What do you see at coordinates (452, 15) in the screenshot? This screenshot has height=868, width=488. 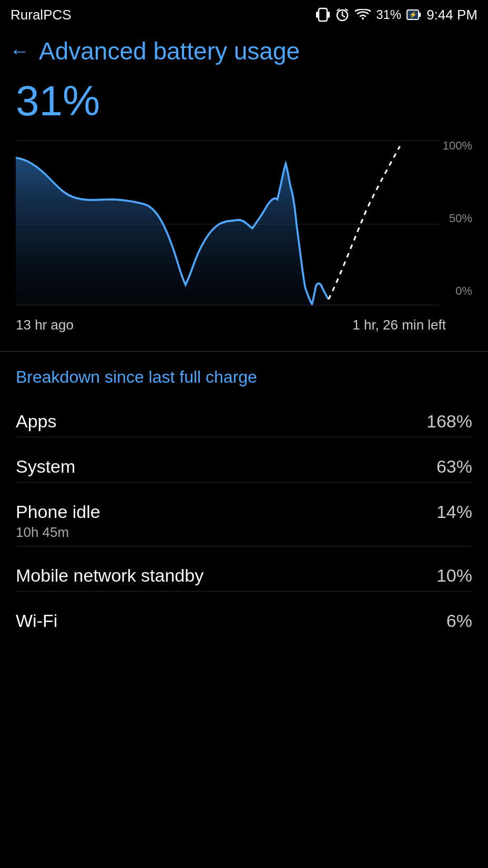 I see `time-display: 9:44 PM` at bounding box center [452, 15].